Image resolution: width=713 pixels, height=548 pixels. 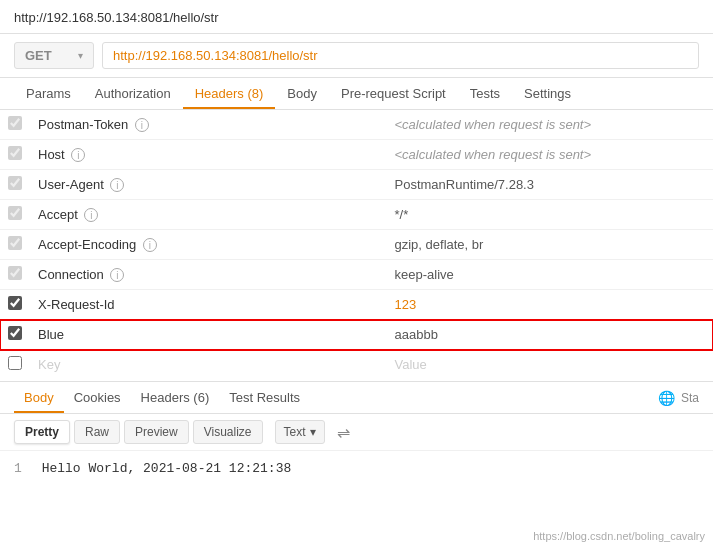 What do you see at coordinates (678, 398) in the screenshot?
I see `response-status-right: 🌐 Sta` at bounding box center [678, 398].